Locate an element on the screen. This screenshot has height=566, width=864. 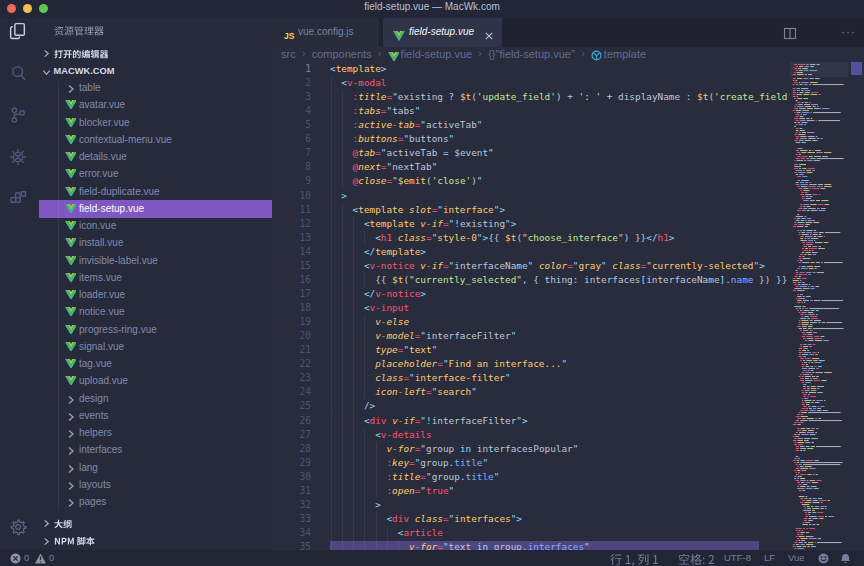
extensions-icon is located at coordinates (18, 199).